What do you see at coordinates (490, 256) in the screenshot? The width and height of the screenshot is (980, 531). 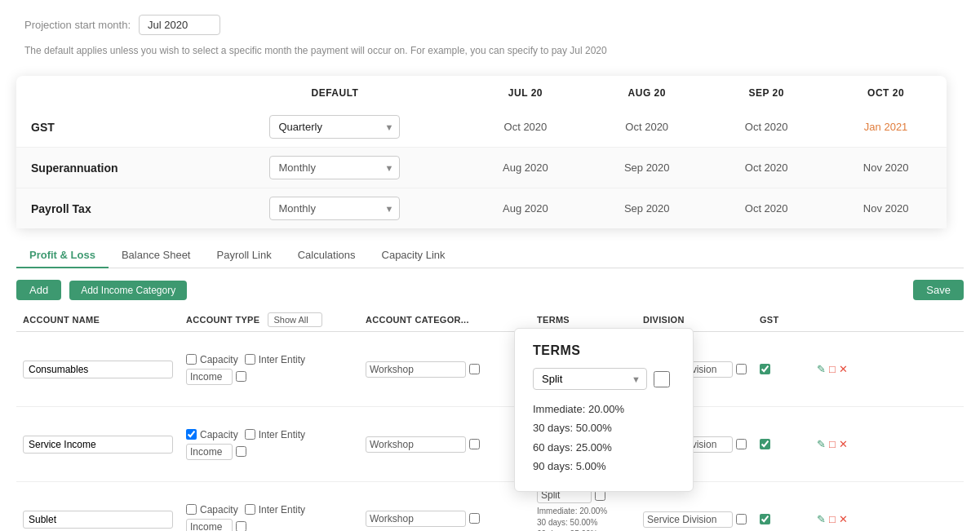 I see `tabs-bar: Profit & LossBalance SheetPayroll LinkCa…` at bounding box center [490, 256].